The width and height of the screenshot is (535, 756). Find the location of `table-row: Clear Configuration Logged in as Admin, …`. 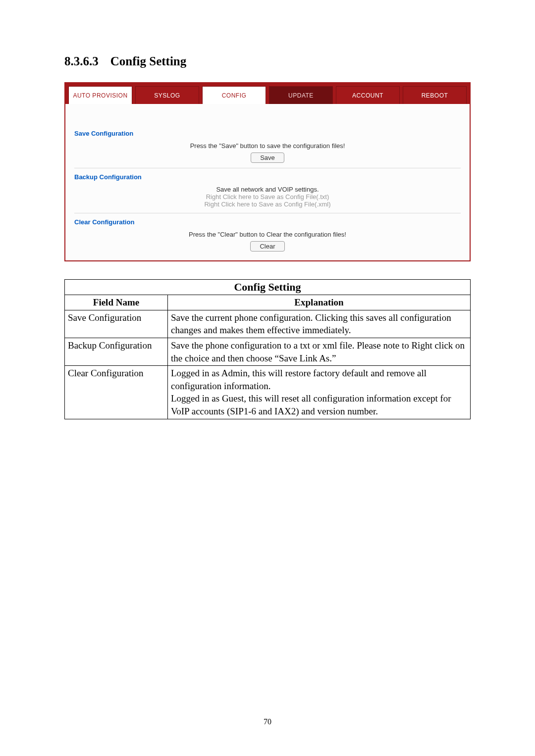

table-row: Clear Configuration Logged in as Admin, … is located at coordinates (268, 393).